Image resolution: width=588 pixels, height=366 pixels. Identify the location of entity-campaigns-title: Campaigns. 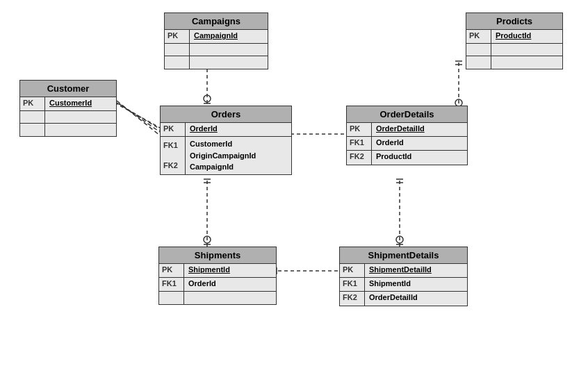
(216, 22).